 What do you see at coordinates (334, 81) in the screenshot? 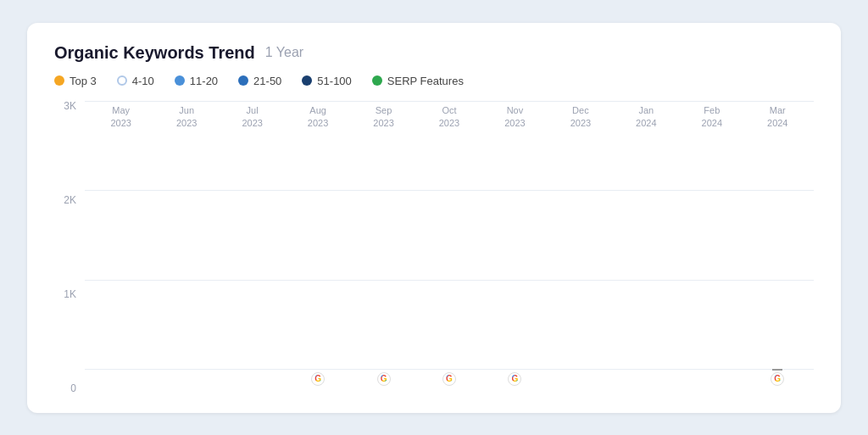
I see `legend-label: 51-100` at bounding box center [334, 81].